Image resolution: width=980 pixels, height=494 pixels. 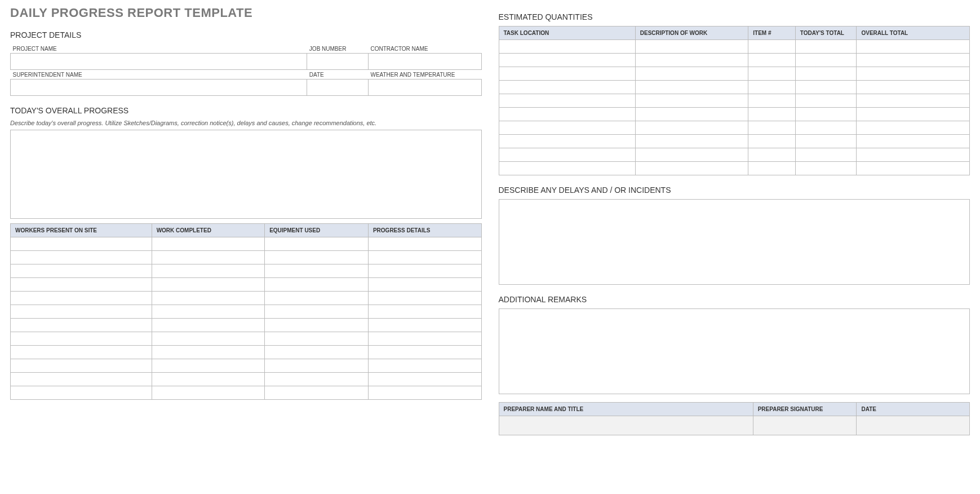 What do you see at coordinates (246, 174) in the screenshot?
I see `overall-progress-textarea` at bounding box center [246, 174].